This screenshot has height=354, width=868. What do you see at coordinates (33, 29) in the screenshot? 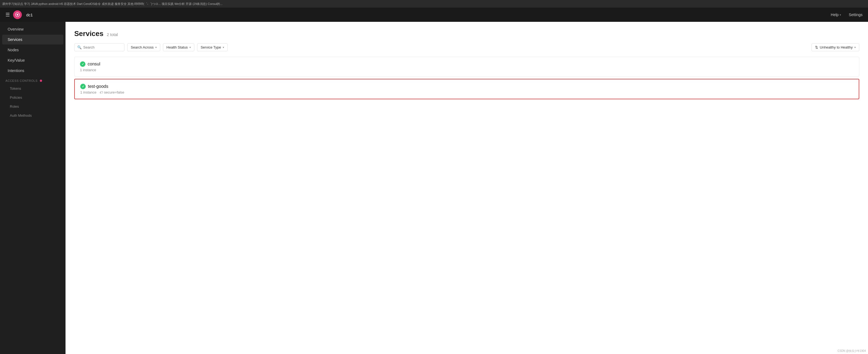
I see `sidebar-item-overview: Overview` at bounding box center [33, 29].